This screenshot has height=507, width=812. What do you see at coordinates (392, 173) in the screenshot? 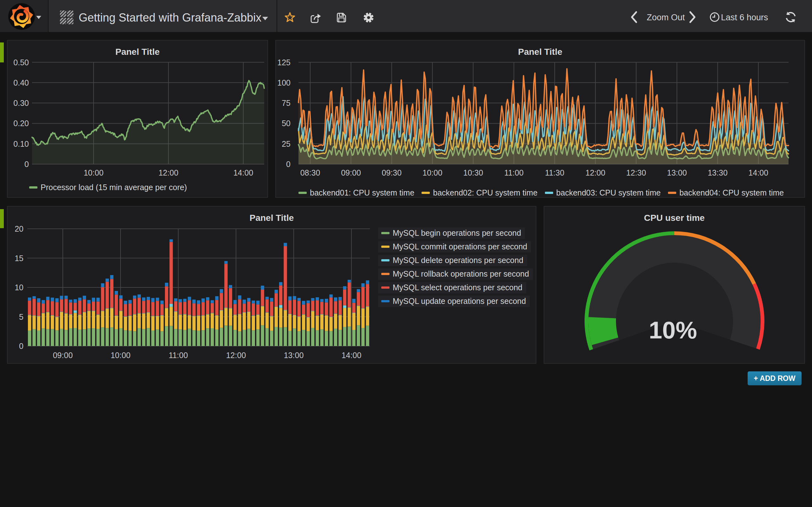
I see `svg-text: 09:30` at bounding box center [392, 173].